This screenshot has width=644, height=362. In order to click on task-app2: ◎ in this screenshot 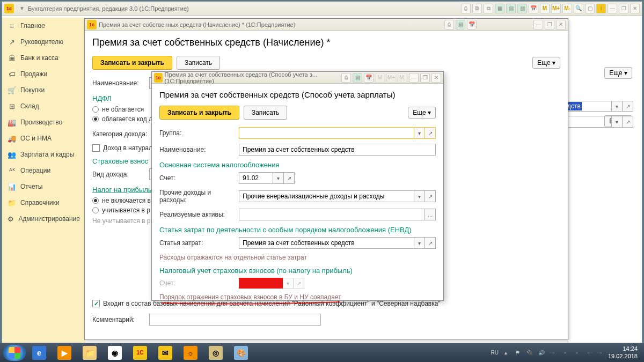, I will do `click(216, 353)`.